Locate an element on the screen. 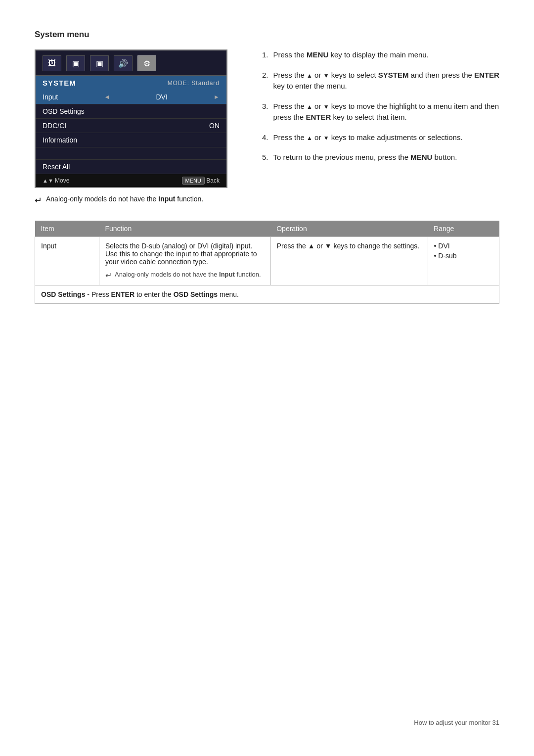  osd-icons-row: 🖼 ▣ ▣ 🔊 ⚙ is located at coordinates (131, 63).